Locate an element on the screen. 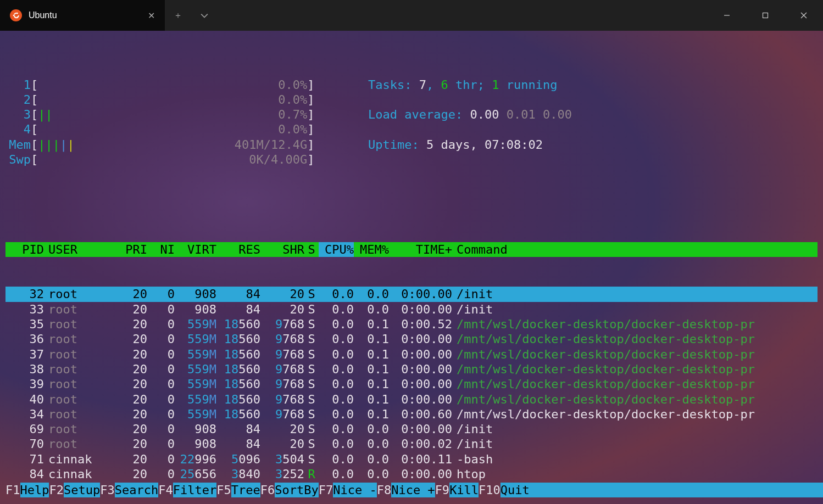 The height and width of the screenshot is (504, 823). swp-meter: Swp[0K/4.00G] is located at coordinates (187, 159).